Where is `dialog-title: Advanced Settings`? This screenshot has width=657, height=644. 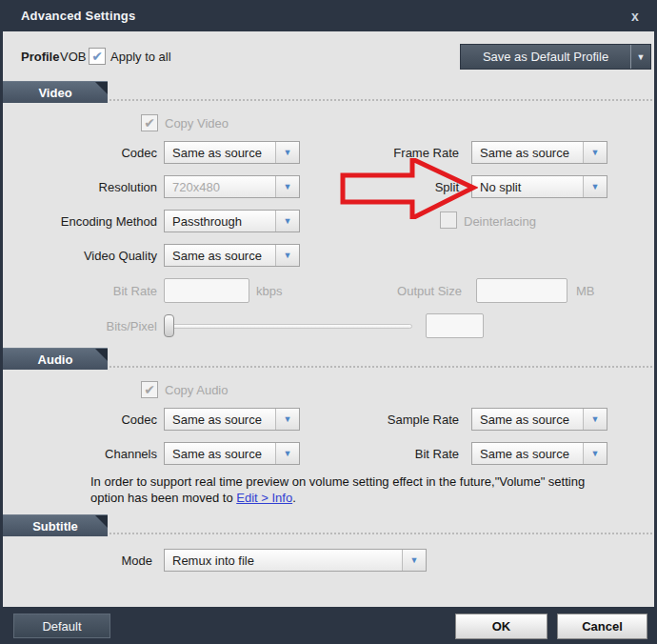
dialog-title: Advanced Settings is located at coordinates (78, 15).